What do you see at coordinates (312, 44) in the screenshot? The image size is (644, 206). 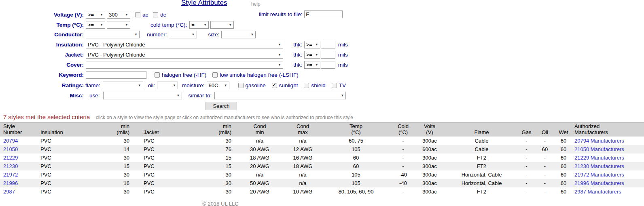 I see `insulation-thk-op-select: >=▼` at bounding box center [312, 44].